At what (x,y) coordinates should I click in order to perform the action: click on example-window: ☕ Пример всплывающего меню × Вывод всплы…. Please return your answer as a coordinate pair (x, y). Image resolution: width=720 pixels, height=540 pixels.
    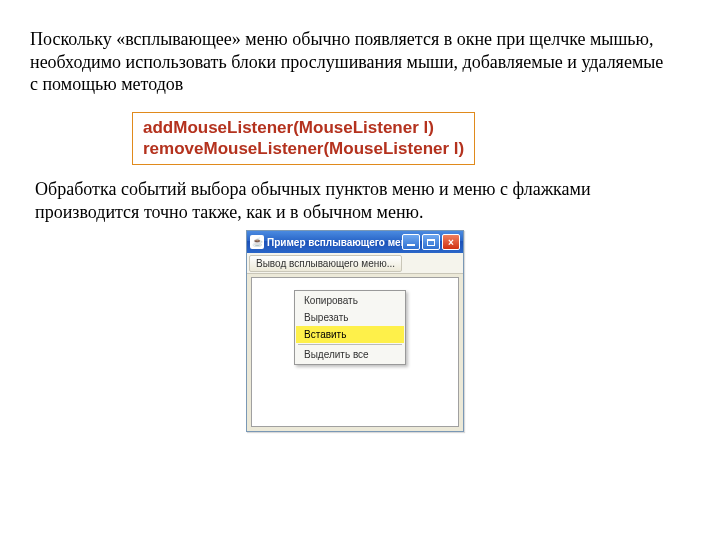
    Looking at the image, I should click on (355, 331).